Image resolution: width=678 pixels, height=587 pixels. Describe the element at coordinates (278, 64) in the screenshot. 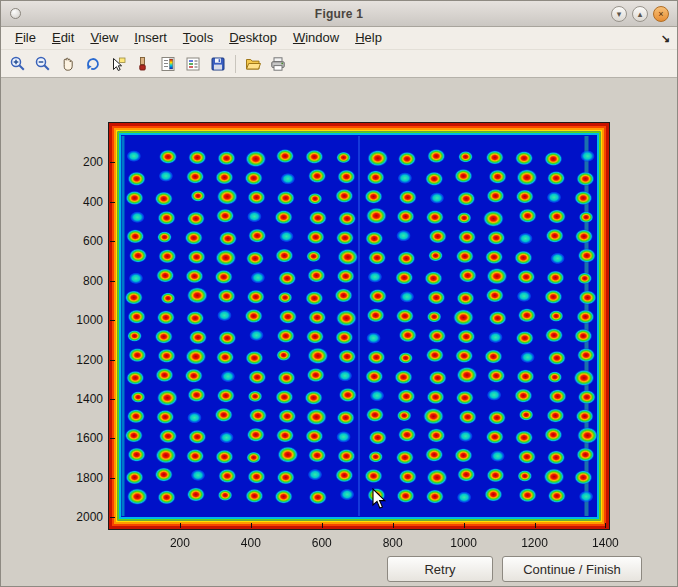

I see `print-figure-button` at that location.